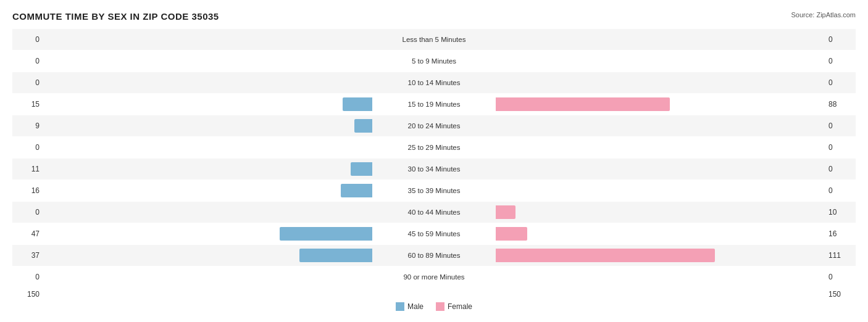 This screenshot has height=322, width=868. Describe the element at coordinates (434, 277) in the screenshot. I see `chart-row: 0 90 or more Minutes 0` at that location.